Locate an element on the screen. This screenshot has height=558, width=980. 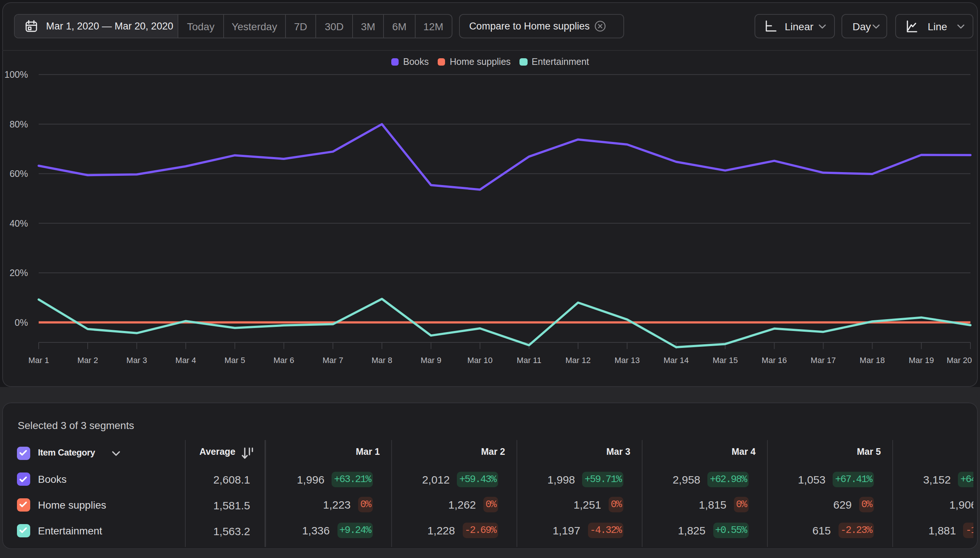
svg-text: Mar 20 is located at coordinates (959, 360).